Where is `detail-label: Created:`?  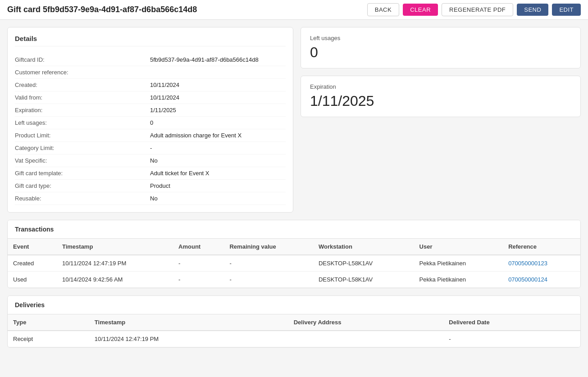 detail-label: Created: is located at coordinates (82, 85).